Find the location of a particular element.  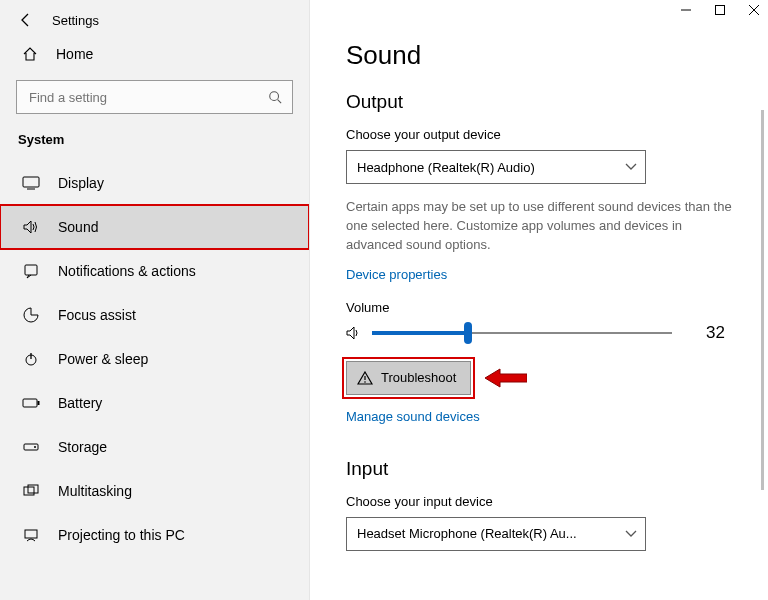

manage-sound-devices-link: Manage sound devices is located at coordinates (413, 416).